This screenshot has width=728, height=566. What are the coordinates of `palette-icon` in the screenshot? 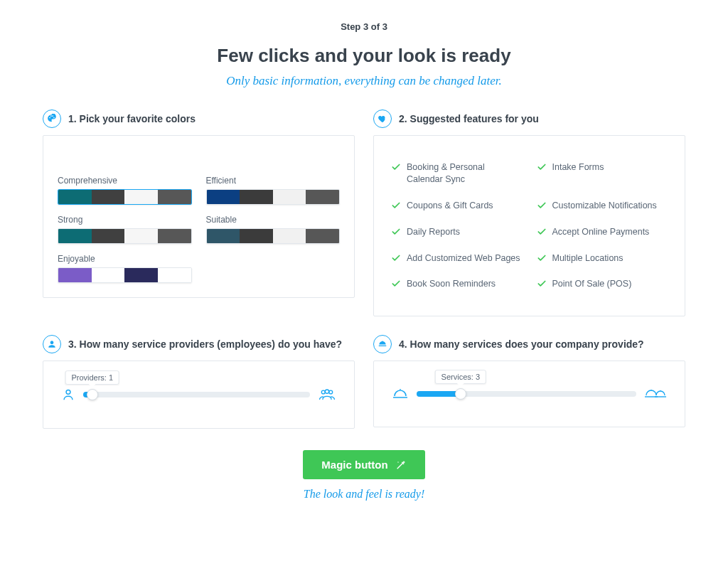 It's located at (52, 119).